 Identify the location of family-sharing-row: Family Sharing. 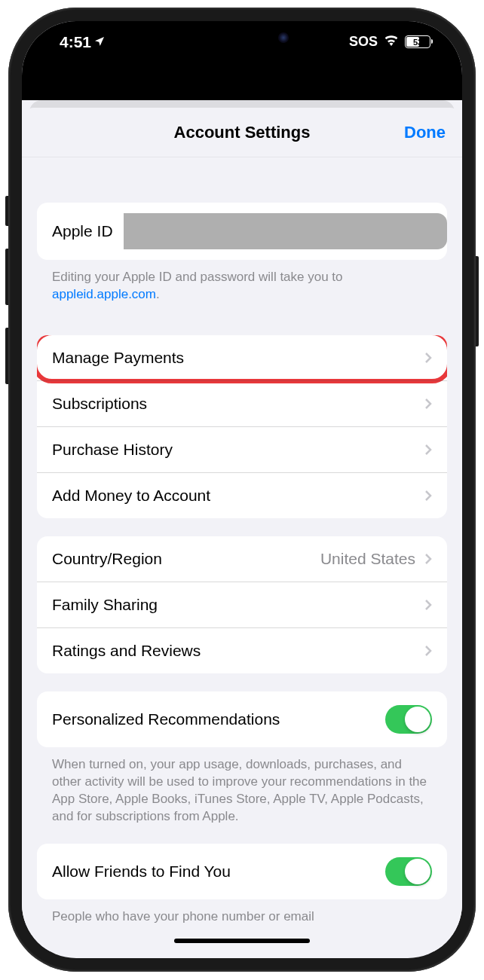
(242, 604).